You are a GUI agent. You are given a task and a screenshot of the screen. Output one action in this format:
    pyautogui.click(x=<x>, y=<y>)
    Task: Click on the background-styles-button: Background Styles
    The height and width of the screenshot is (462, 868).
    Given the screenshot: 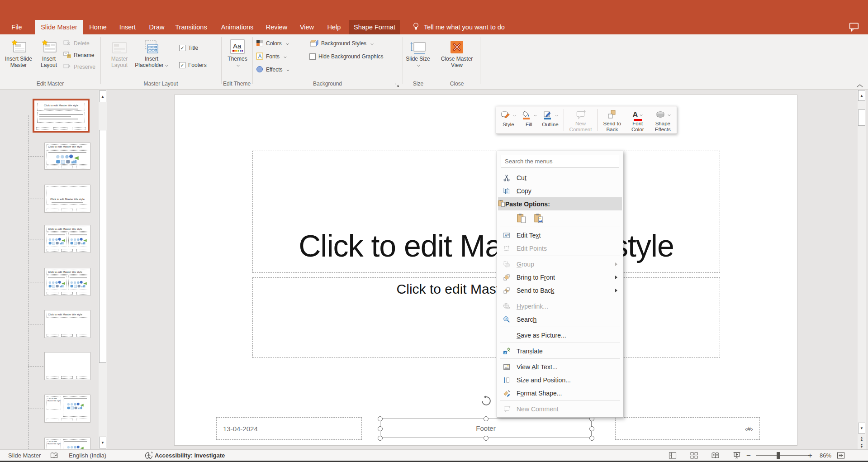 What is the action you would take?
    pyautogui.click(x=342, y=43)
    